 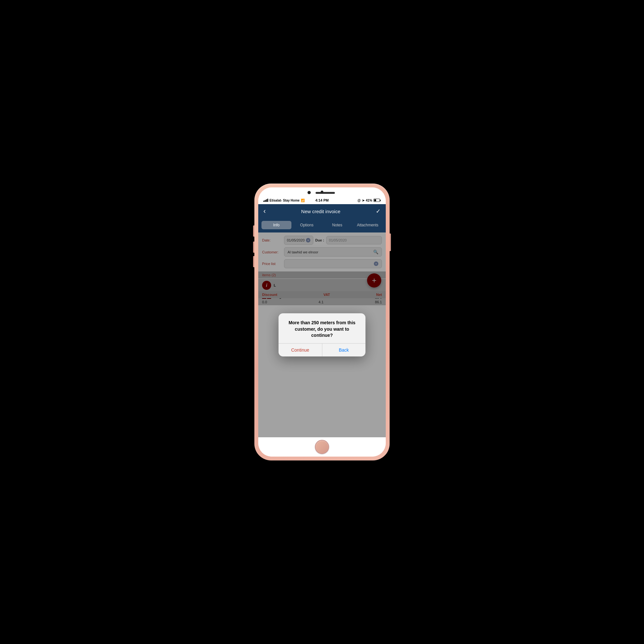 I want to click on front-camera, so click(x=309, y=193).